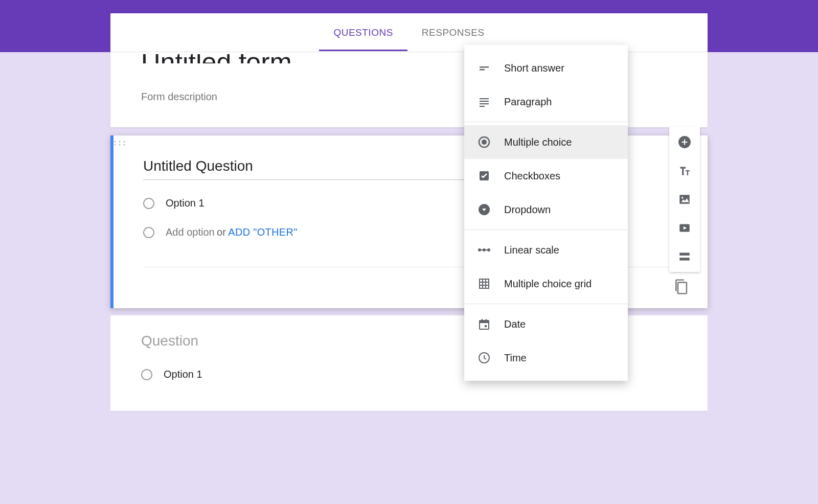 This screenshot has height=504, width=818. What do you see at coordinates (685, 199) in the screenshot?
I see `add-image-button` at bounding box center [685, 199].